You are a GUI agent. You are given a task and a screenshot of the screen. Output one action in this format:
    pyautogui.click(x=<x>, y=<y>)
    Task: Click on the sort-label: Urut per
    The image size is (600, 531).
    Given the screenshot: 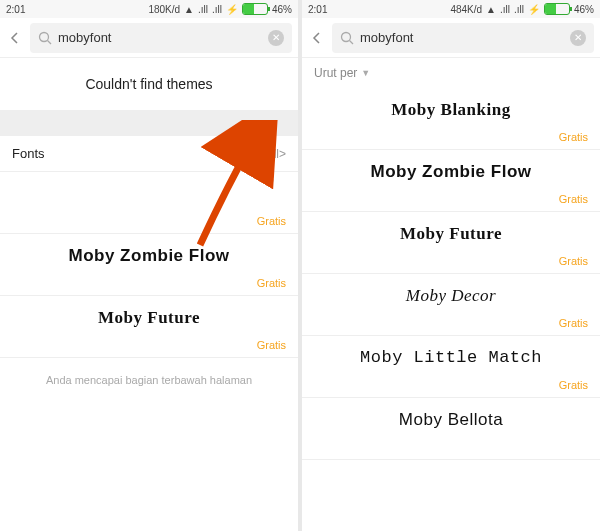 What is the action you would take?
    pyautogui.click(x=336, y=73)
    